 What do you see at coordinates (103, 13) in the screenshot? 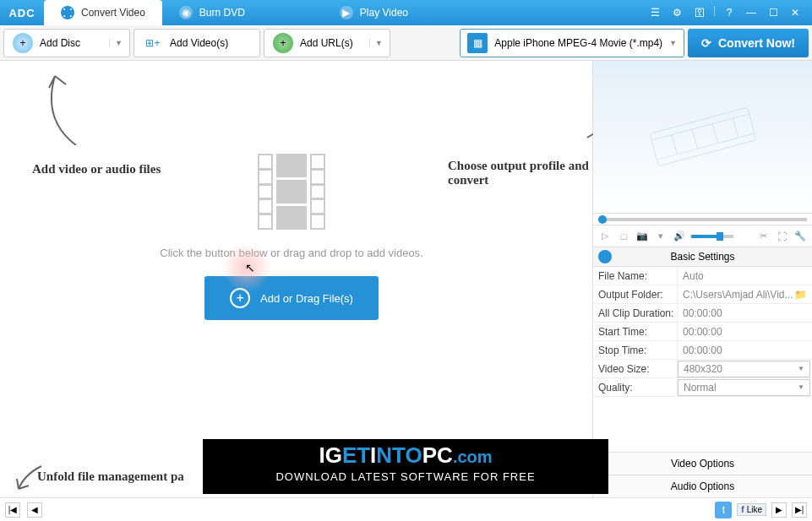
I see `tab-convert-video: Convert Video` at bounding box center [103, 13].